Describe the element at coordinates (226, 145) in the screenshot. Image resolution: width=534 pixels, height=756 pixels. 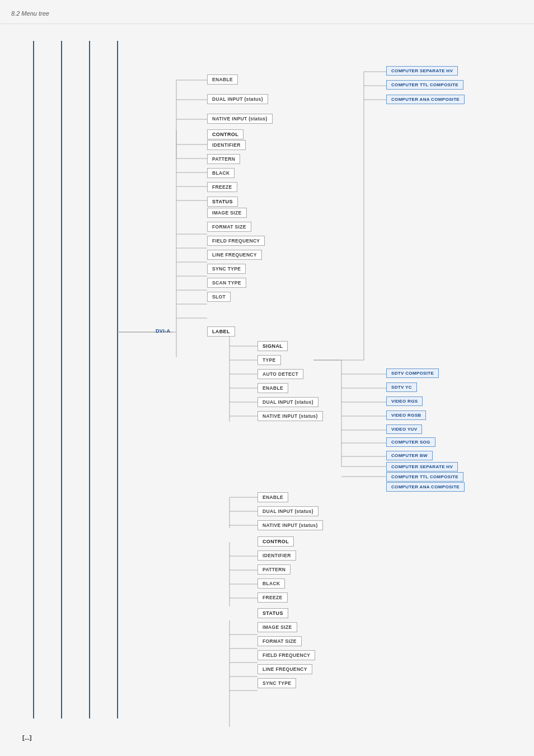
I see `top-identifier: IDENTIFIER` at that location.